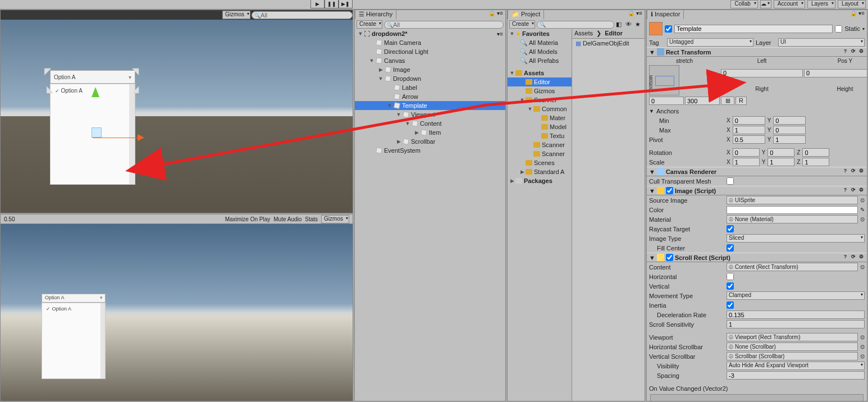  I want to click on pivot-y, so click(789, 139).